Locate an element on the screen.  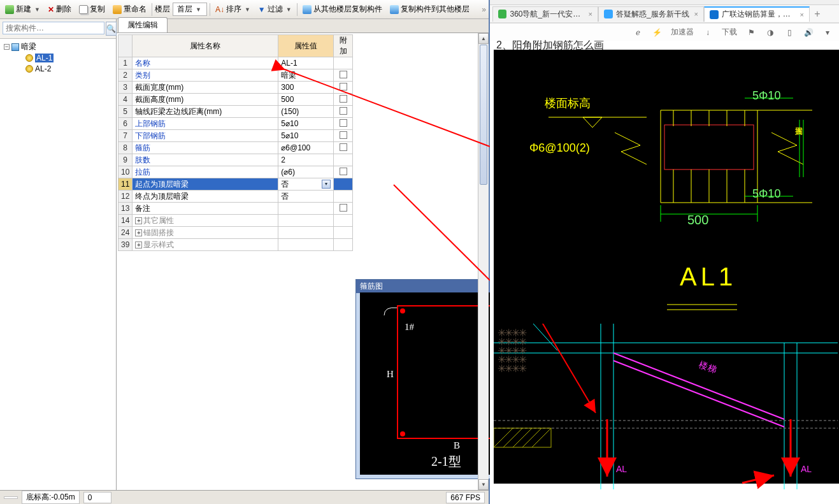
tab-label: 广联达钢筋算量，板中 is located at coordinates (759, 14).